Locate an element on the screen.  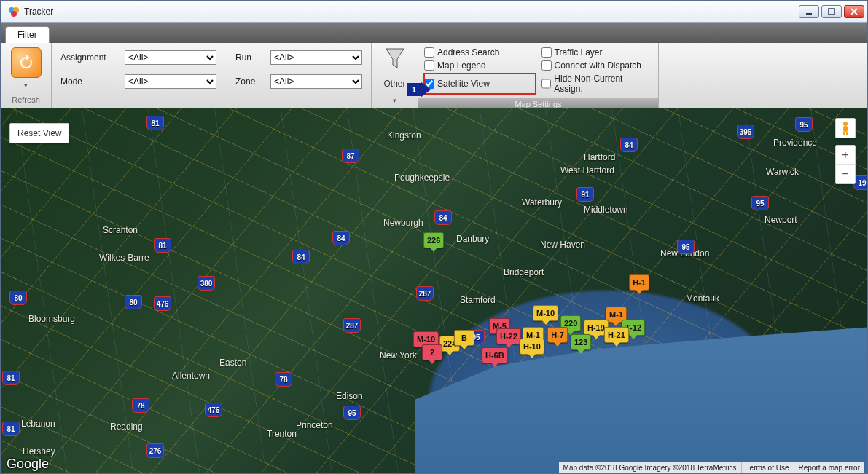
close-button is located at coordinates (854, 12).